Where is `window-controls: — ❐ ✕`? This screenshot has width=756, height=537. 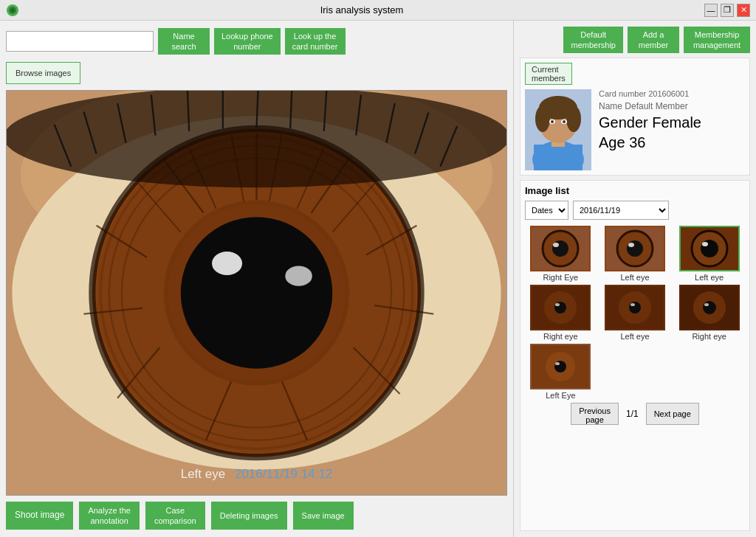
window-controls: — ❐ ✕ is located at coordinates (727, 10).